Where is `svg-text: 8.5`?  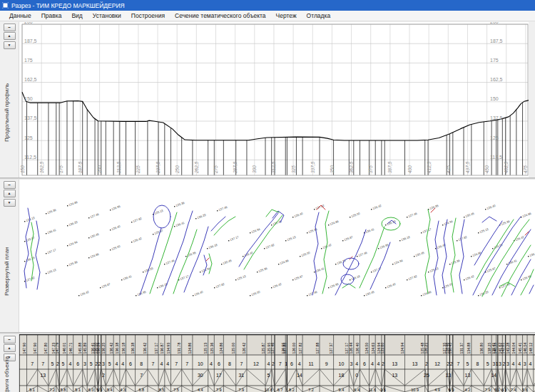 svg-text: 8.5 is located at coordinates (162, 390).